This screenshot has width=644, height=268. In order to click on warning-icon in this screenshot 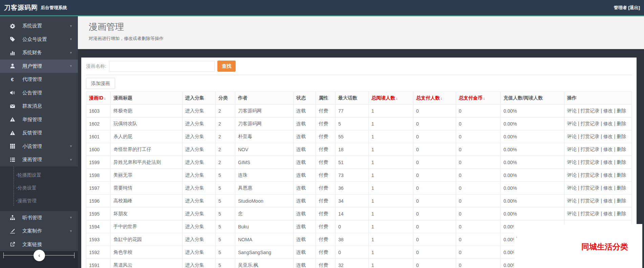, I will do `click(12, 133)`.